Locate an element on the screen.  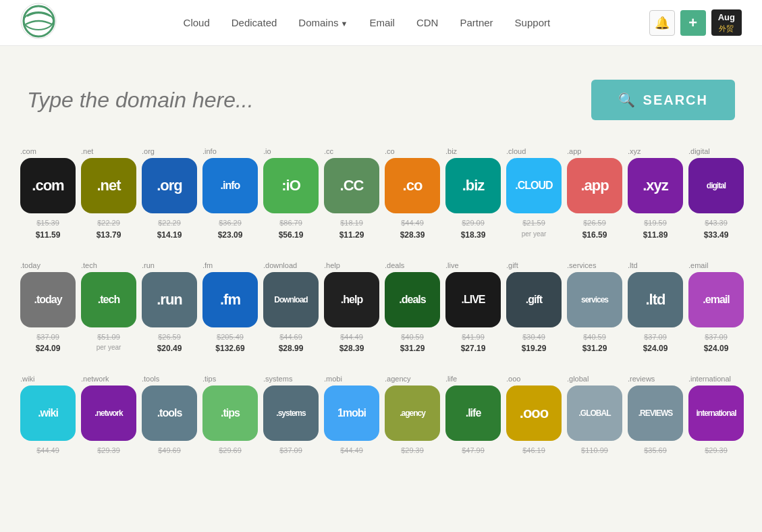
domain-price: $18.19$11.29 is located at coordinates (352, 230).